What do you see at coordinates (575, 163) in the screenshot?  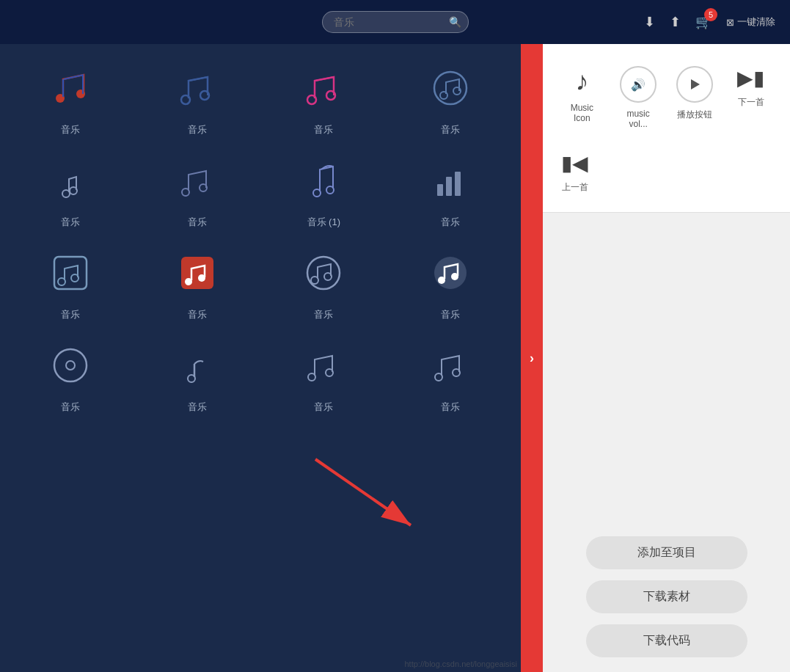 I see `prev-icon: ▮◀` at bounding box center [575, 163].